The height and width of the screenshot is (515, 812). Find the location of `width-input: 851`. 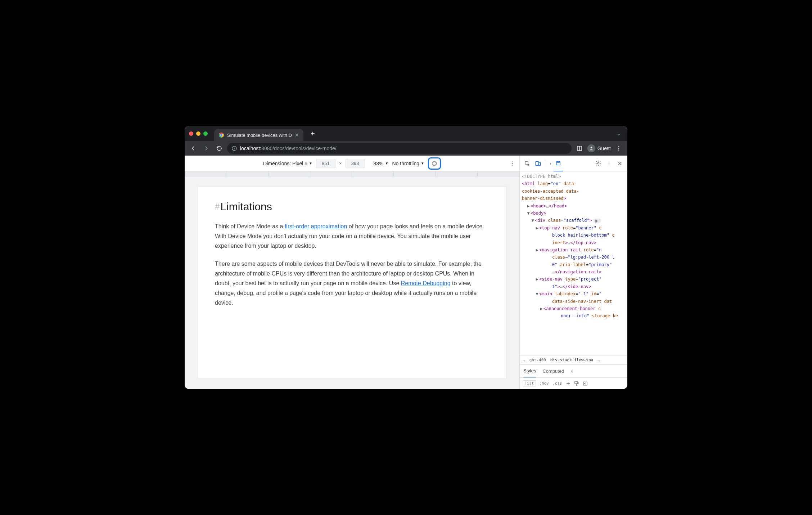

width-input: 851 is located at coordinates (326, 164).